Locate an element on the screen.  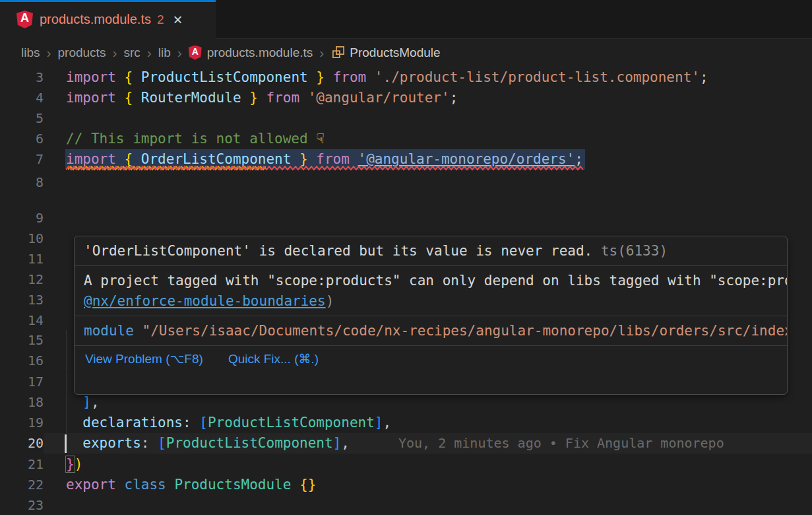
line-number-6: 6 is located at coordinates (22, 139).